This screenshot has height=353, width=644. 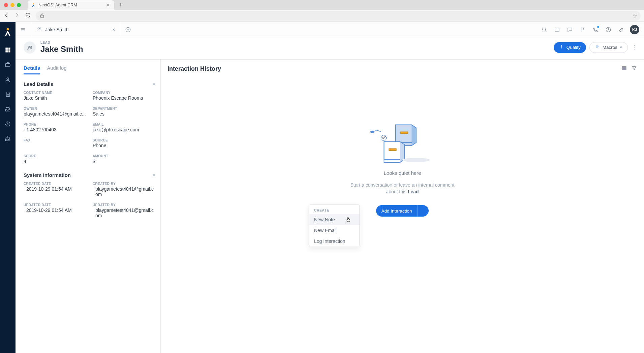 I want to click on address-bar: ☆, so click(x=338, y=16).